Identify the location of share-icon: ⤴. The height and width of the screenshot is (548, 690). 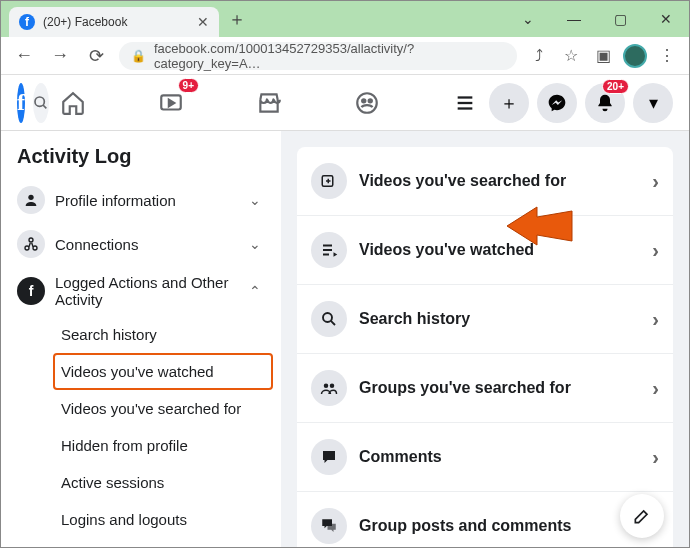
(539, 56).